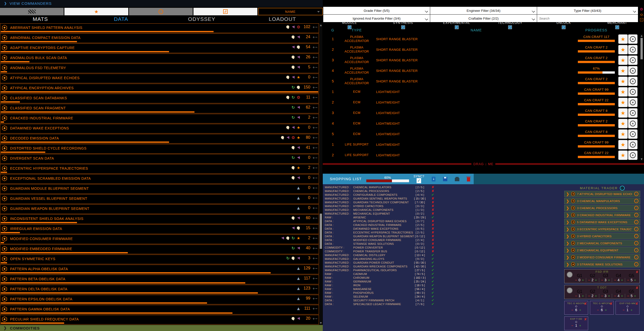  Describe the element at coordinates (484, 103) in the screenshot. I see `blueprint-row: 2ECMLIGHTWEIGHTCAN CRAFT 22★×` at that location.